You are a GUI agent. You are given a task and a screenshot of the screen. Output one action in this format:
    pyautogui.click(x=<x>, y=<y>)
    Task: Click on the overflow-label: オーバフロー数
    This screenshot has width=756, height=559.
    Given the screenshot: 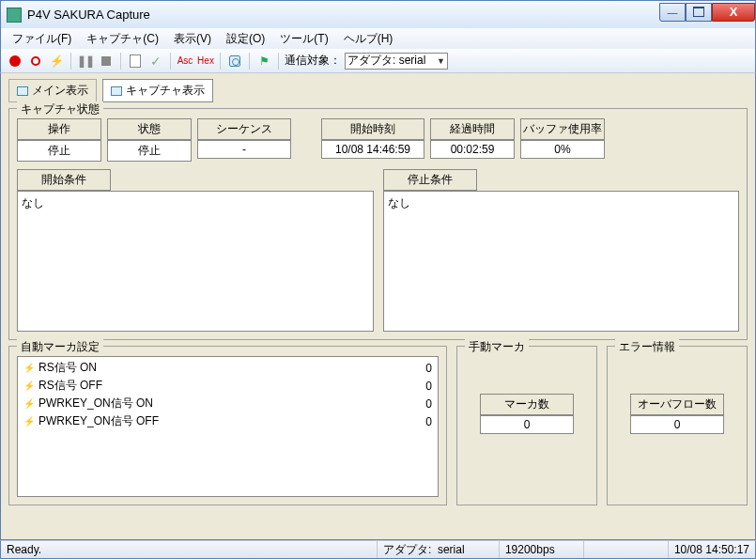 What is the action you would take?
    pyautogui.click(x=677, y=404)
    